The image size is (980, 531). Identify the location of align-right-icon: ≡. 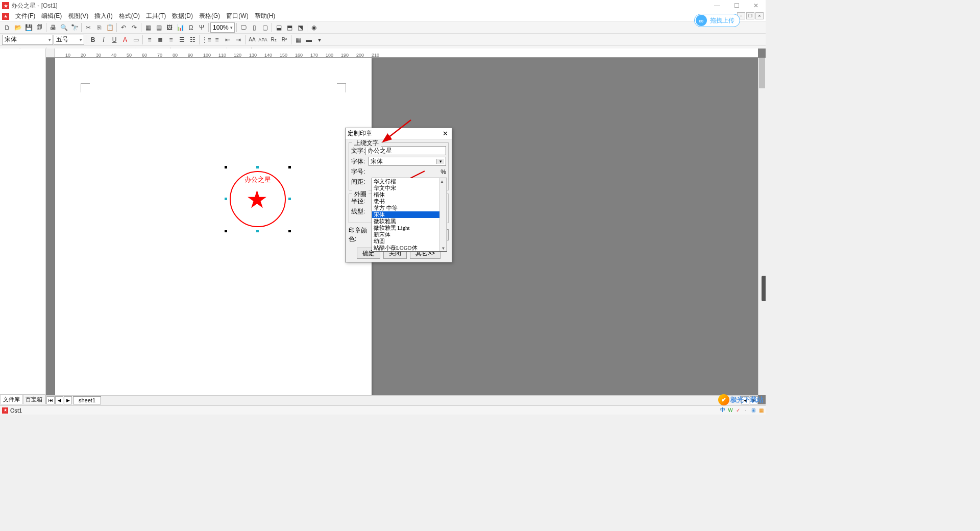
(171, 40).